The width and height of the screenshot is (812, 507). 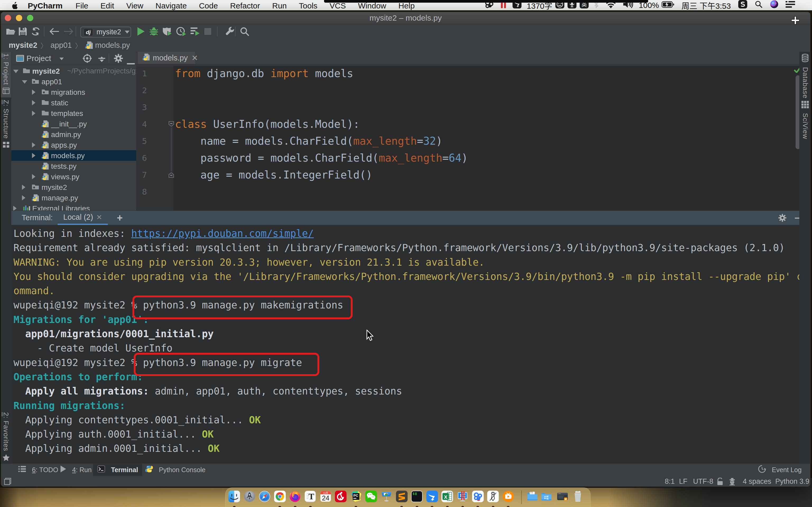 What do you see at coordinates (234, 496) in the screenshot?
I see `dock-finder-icon` at bounding box center [234, 496].